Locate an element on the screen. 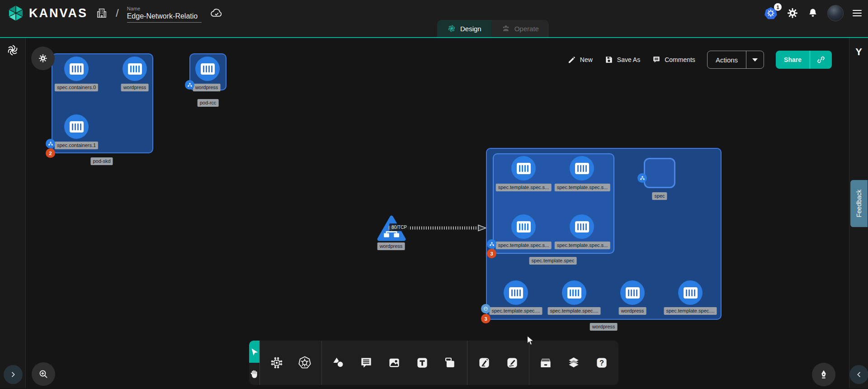 The height and width of the screenshot is (389, 868). kubernetes-tool-button is located at coordinates (305, 363).